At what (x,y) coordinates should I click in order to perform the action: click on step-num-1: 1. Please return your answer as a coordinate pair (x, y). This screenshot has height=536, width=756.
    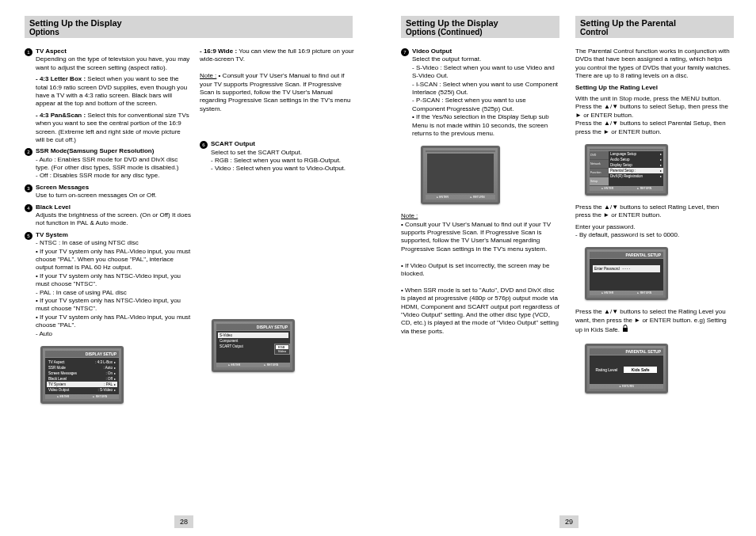
    Looking at the image, I should click on (29, 52).